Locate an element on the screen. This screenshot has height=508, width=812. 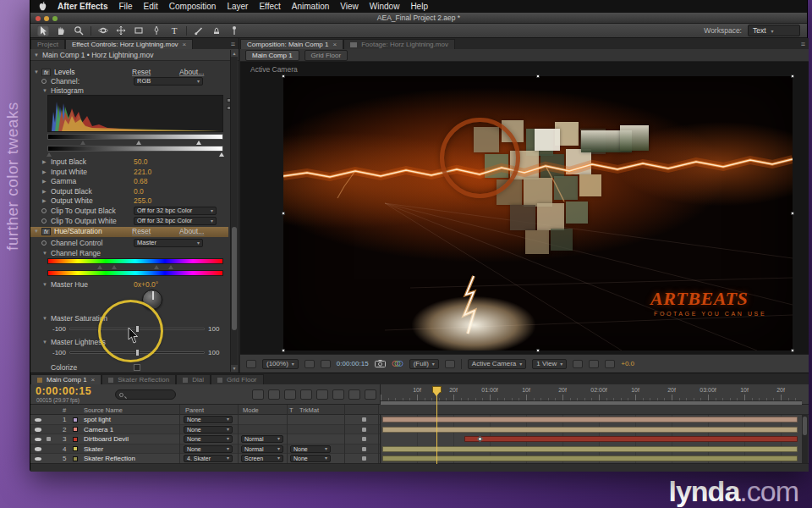
tab-project: Project is located at coordinates (47, 44).